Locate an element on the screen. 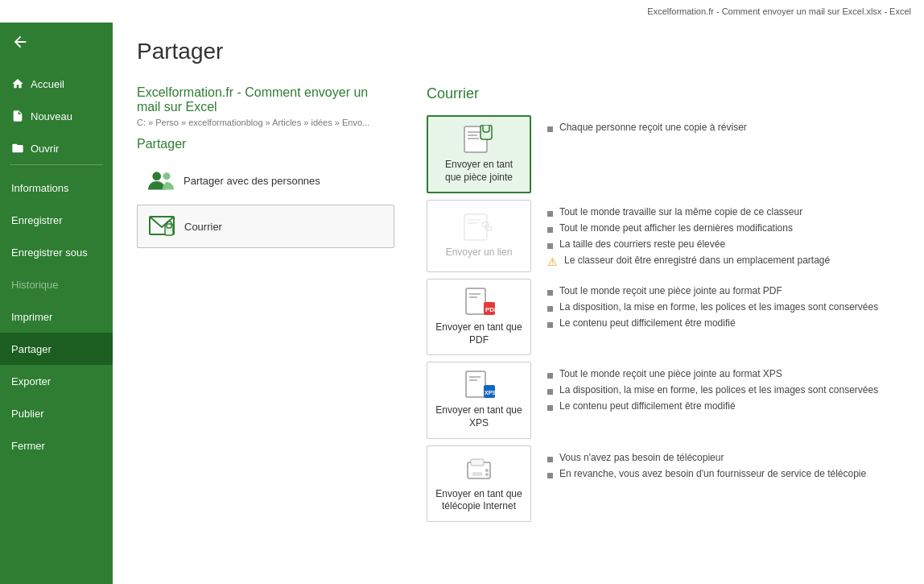 Image resolution: width=924 pixels, height=584 pixels. sidebar-item-publier: Publier is located at coordinates (56, 413).